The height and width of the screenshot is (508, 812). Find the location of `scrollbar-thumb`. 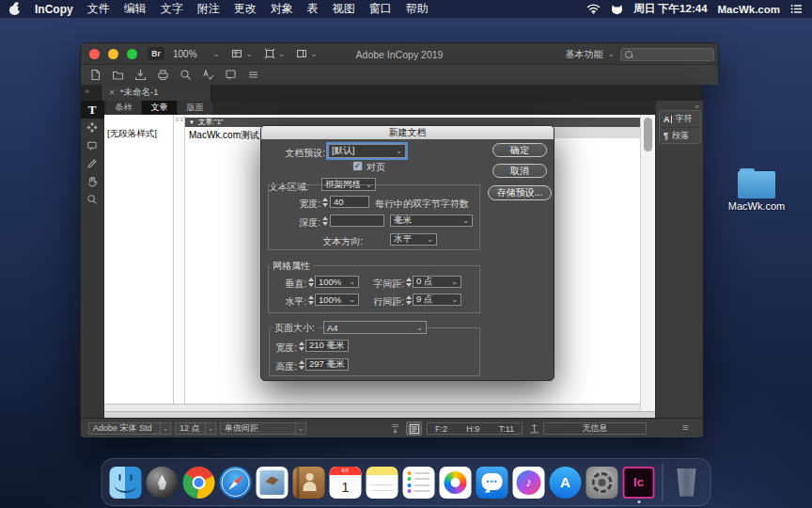

scrollbar-thumb is located at coordinates (648, 135).